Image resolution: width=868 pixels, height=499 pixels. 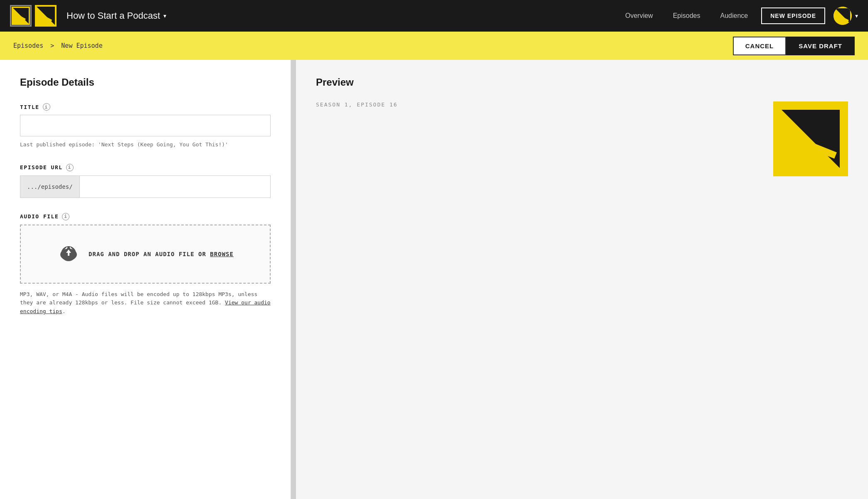 What do you see at coordinates (843, 16) in the screenshot?
I see `avatar` at bounding box center [843, 16].